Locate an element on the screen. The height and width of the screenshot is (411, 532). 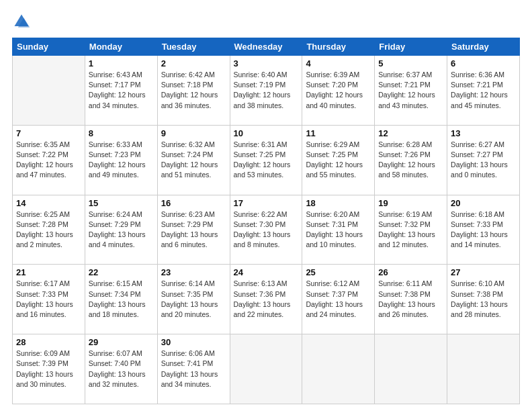
cell-line: Sunrise: 6:07 AM is located at coordinates (121, 353).